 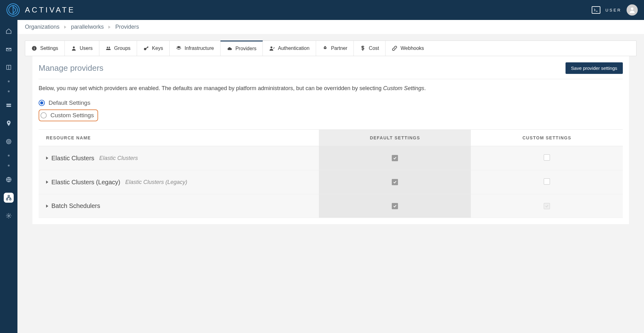 I want to click on sidebar-server-icon, so click(x=9, y=105).